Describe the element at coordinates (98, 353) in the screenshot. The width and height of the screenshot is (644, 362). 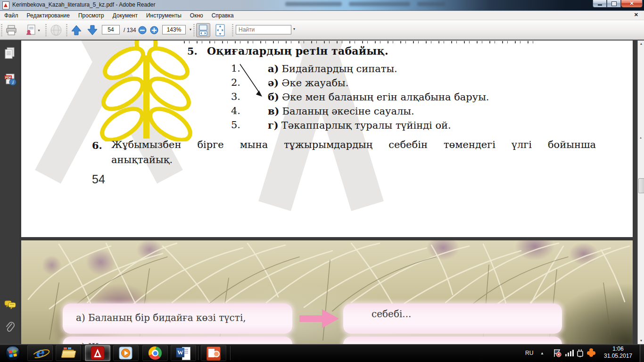
I see `adobe-reader-icon` at that location.